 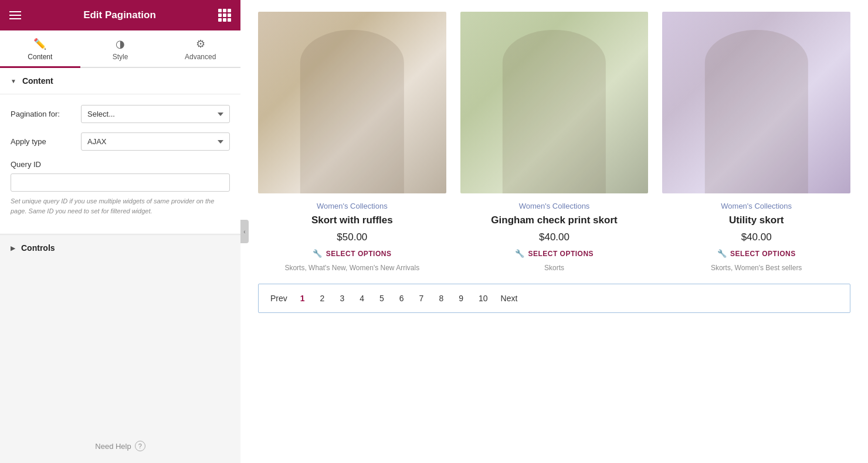 I want to click on product-name-1: Gingham check print skort, so click(x=554, y=220).